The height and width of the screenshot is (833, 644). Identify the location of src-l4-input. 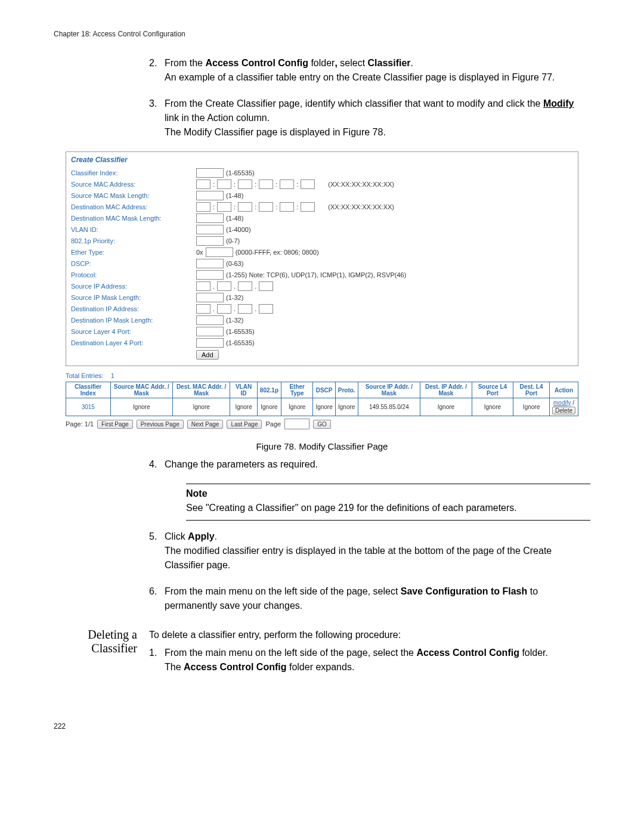
(210, 332).